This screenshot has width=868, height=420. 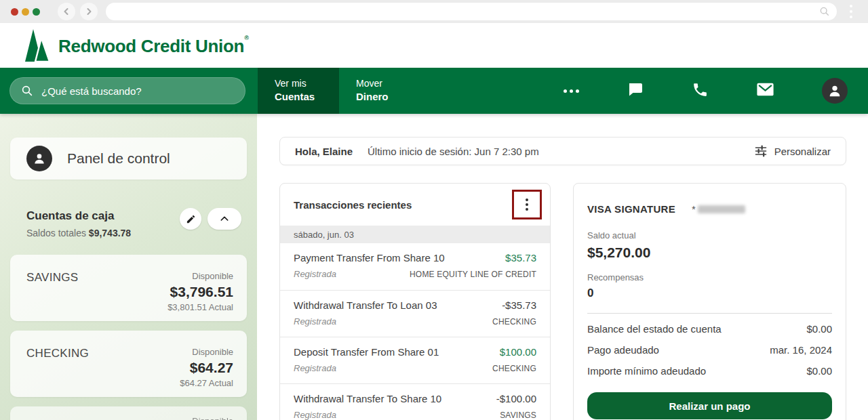 What do you see at coordinates (792, 151) in the screenshot?
I see `personalize-button: Personalizar` at bounding box center [792, 151].